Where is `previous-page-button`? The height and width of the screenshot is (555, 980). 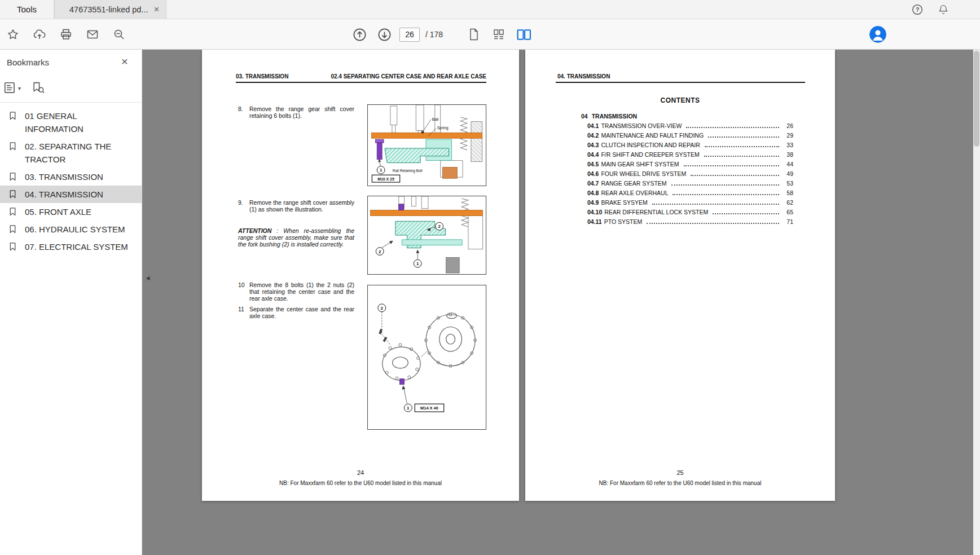
previous-page-button is located at coordinates (359, 34).